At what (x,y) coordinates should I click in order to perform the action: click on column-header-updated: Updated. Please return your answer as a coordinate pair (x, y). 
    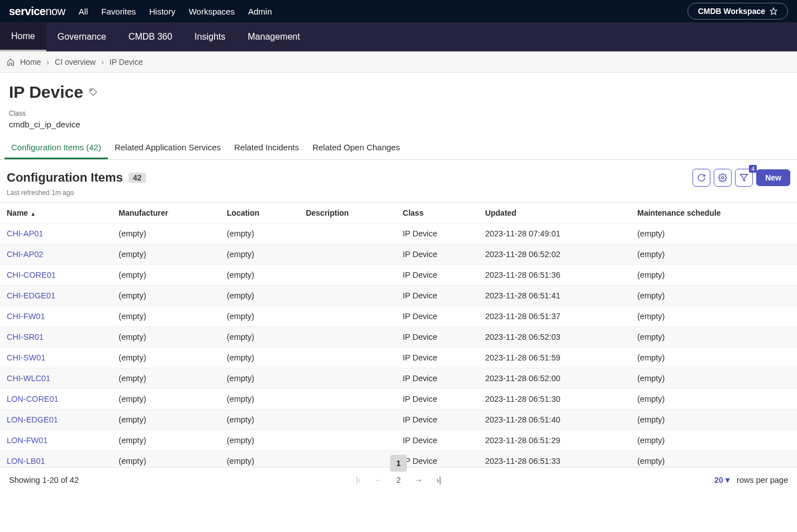
    Looking at the image, I should click on (554, 213).